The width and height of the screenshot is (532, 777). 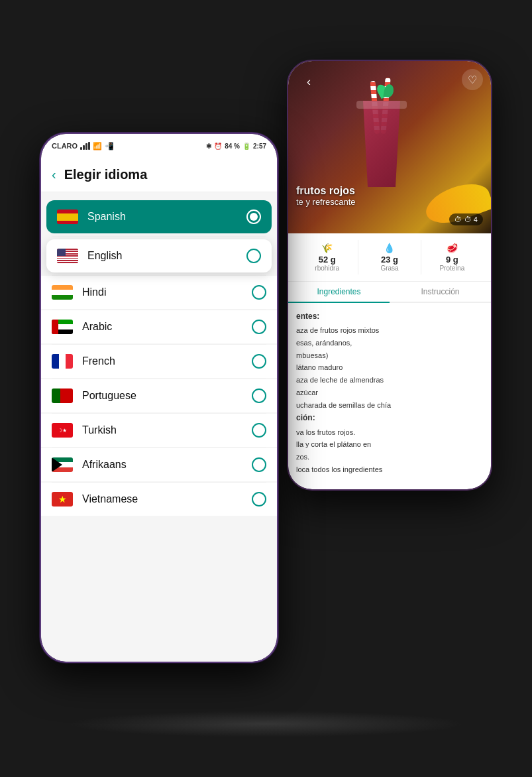 I want to click on ingredient-2: esas, arándanos,, so click(x=390, y=343).